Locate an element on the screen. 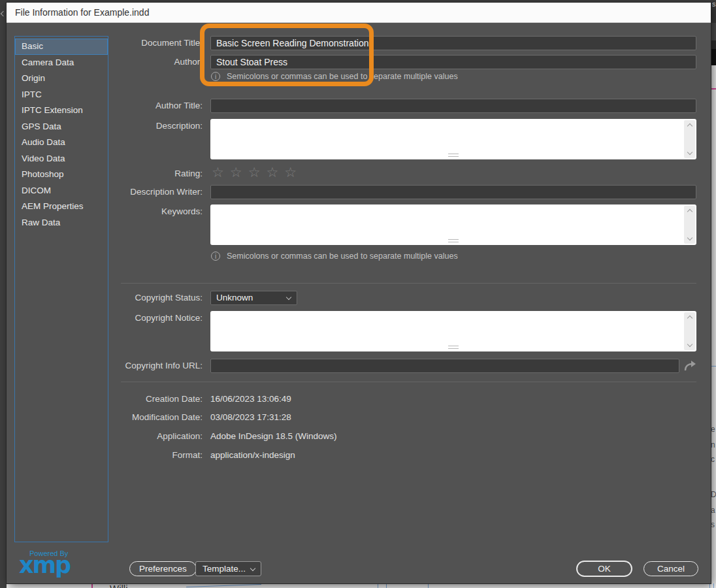 This screenshot has width=716, height=588. keywords-hint-text: Semicolons or commas can be used to sepa… is located at coordinates (342, 256).